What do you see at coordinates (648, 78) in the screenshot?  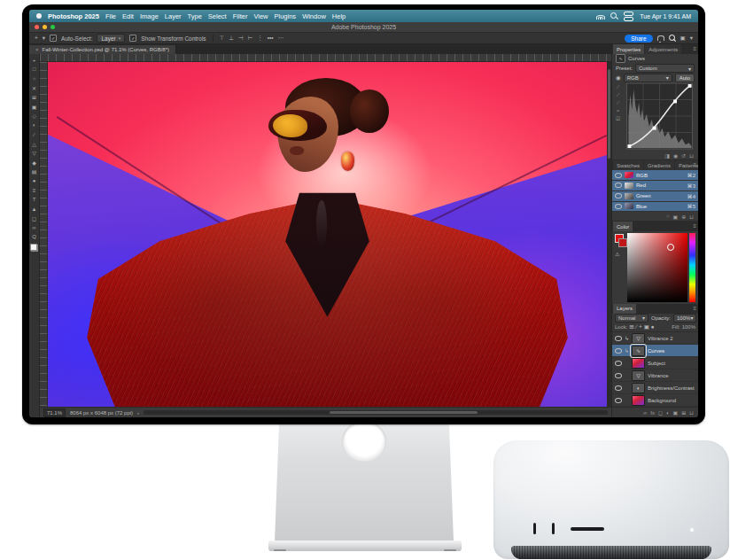 I see `channel-dropdown: RGB▾` at bounding box center [648, 78].